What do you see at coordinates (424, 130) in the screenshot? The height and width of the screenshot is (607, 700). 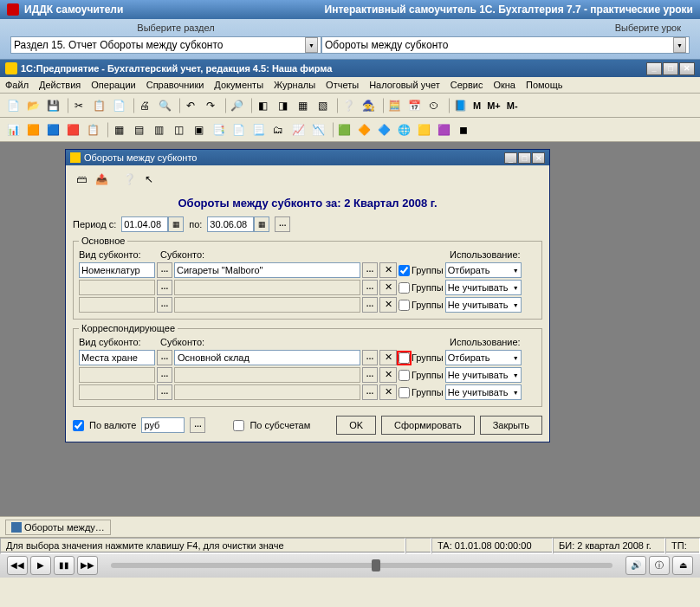 I see `report-icon: 🟨` at bounding box center [424, 130].